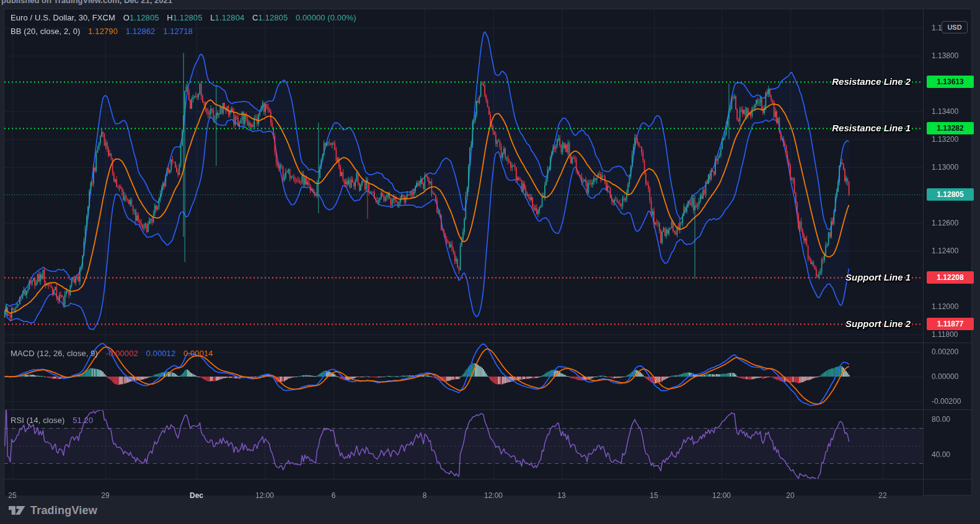 Image resolution: width=980 pixels, height=524 pixels. I want to click on macd-tick: -0.00200, so click(946, 401).